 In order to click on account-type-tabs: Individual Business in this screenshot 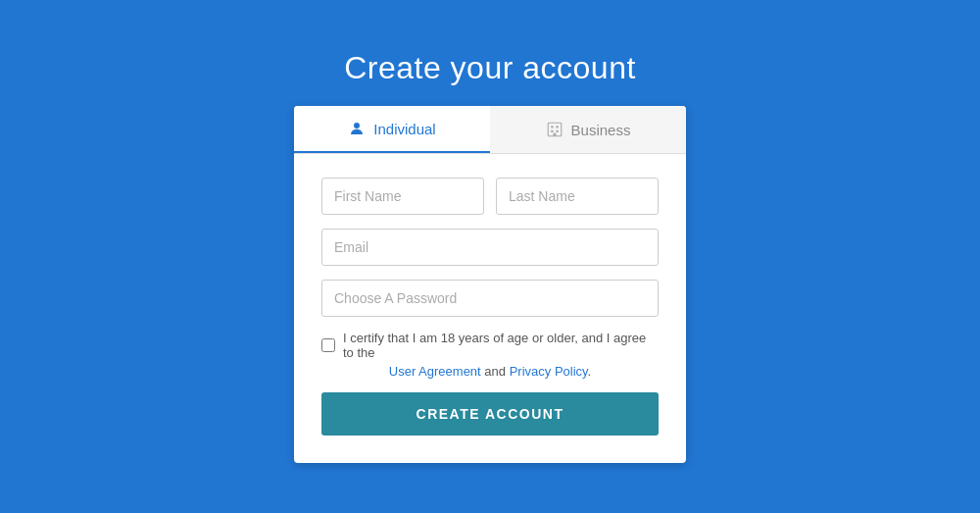, I will do `click(490, 129)`.